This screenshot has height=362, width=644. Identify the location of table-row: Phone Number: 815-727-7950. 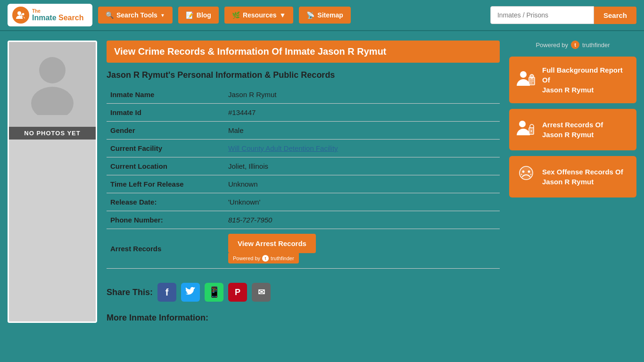
(303, 220).